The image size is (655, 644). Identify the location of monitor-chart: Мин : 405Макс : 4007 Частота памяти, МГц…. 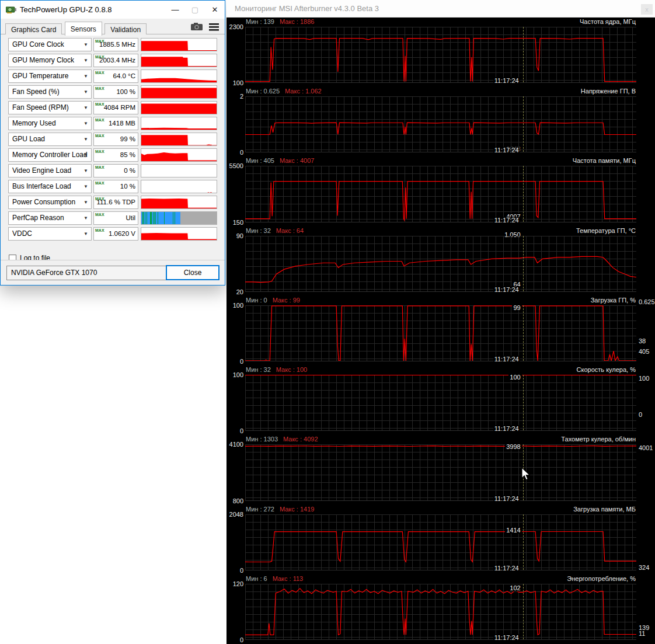
(441, 192).